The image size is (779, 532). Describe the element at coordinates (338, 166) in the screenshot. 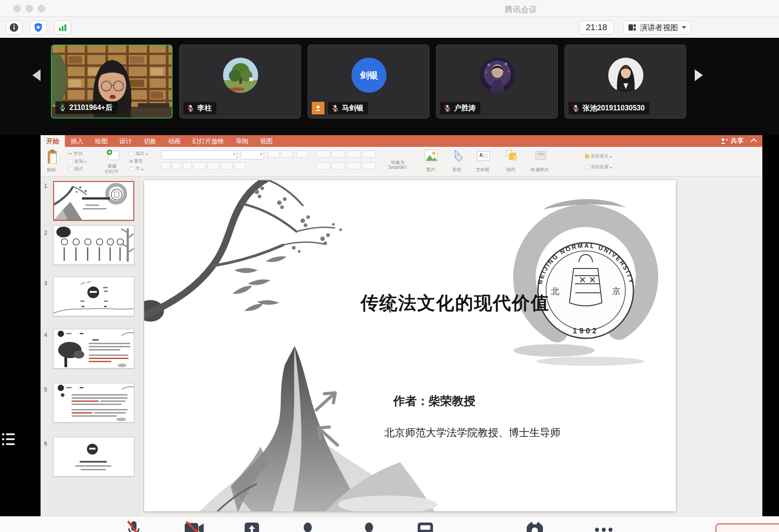

I see `align-center-button` at that location.